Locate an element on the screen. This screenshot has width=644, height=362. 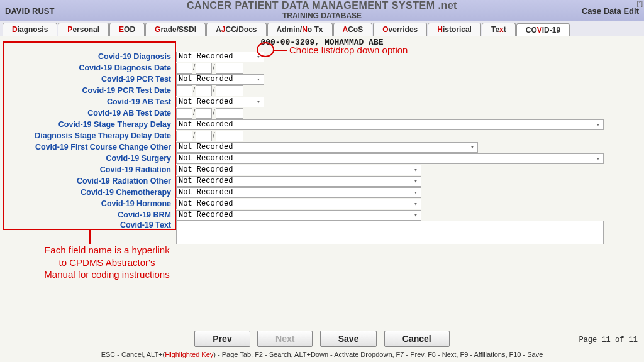
header-bar: [*] DAVID RUST CANCER PATIENT DATA MANAG… is located at coordinates (322, 11).